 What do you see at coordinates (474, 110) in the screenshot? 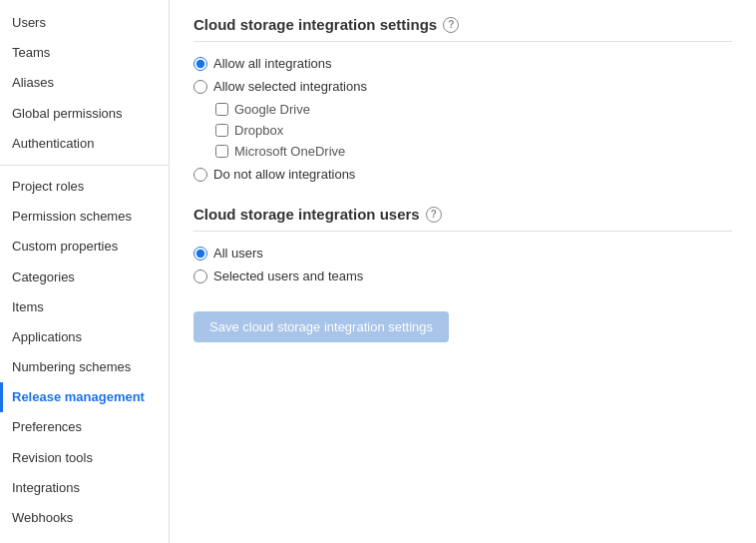
I see `google-drive-option: Google Drive` at bounding box center [474, 110].